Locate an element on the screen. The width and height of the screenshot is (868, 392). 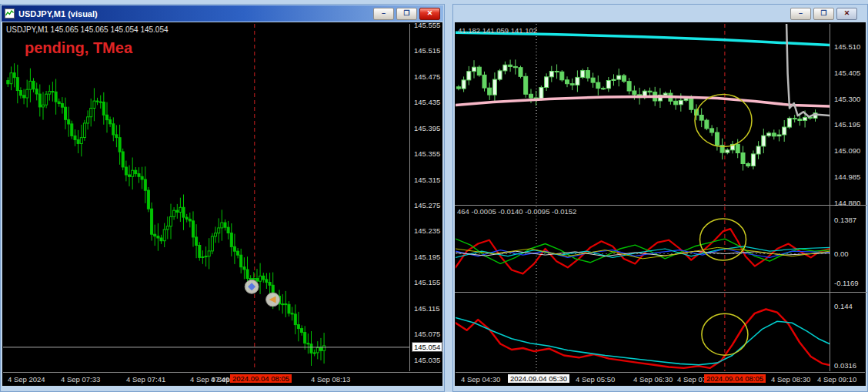
main-indicator-values: 41.182 141.059 141.102 is located at coordinates (497, 31).